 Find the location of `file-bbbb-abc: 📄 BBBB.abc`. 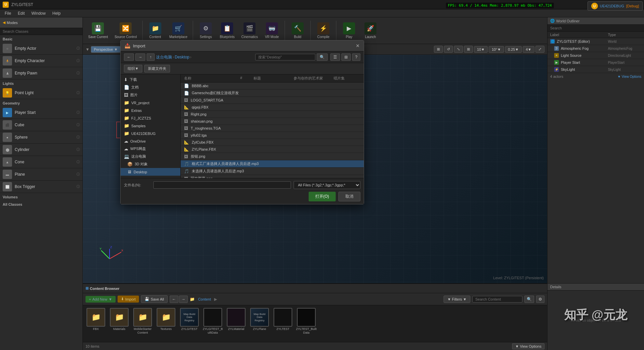

file-bbbb-abc: 📄 BBBB.abc is located at coordinates (272, 86).